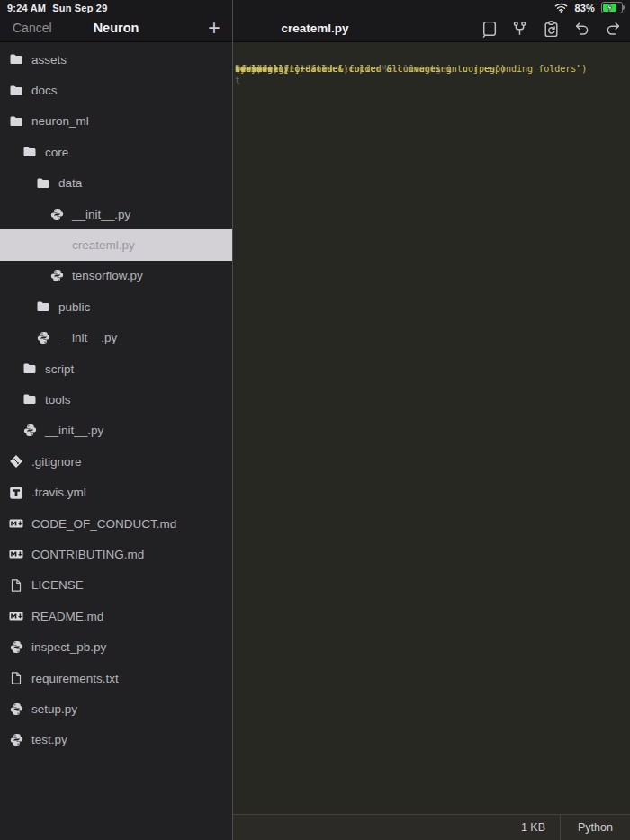 This screenshot has height=840, width=630. Describe the element at coordinates (612, 7) in the screenshot. I see `battery-charging-icon` at that location.